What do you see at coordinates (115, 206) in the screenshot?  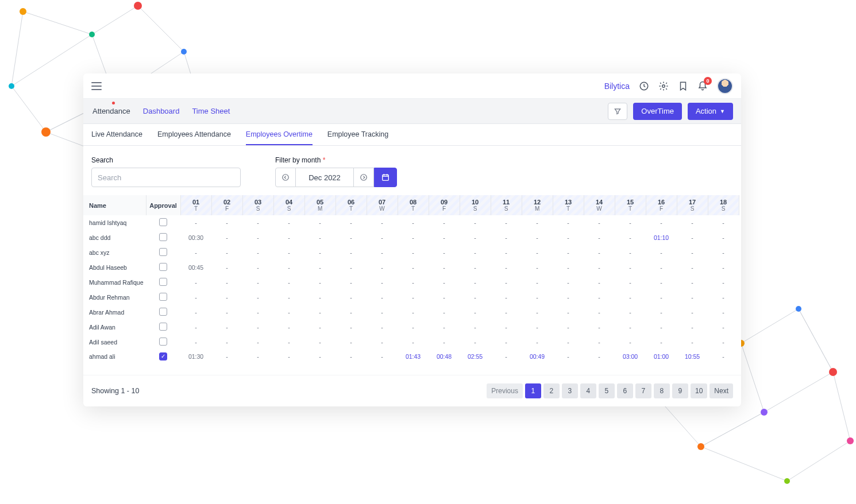 I see `col-name: Name` at bounding box center [115, 206].